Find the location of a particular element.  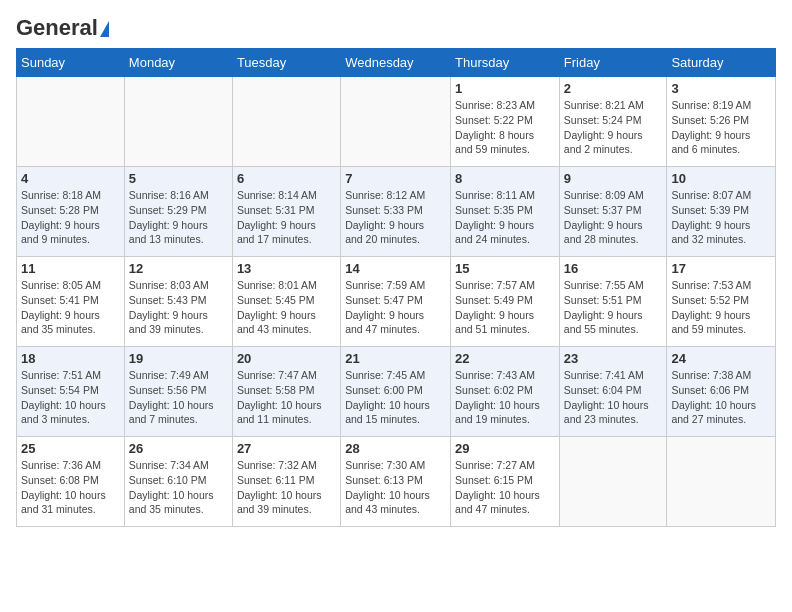

calendar-cell: 25Sunrise: 7:36 AM Sunset: 6:08 PM Dayli… is located at coordinates (71, 482).